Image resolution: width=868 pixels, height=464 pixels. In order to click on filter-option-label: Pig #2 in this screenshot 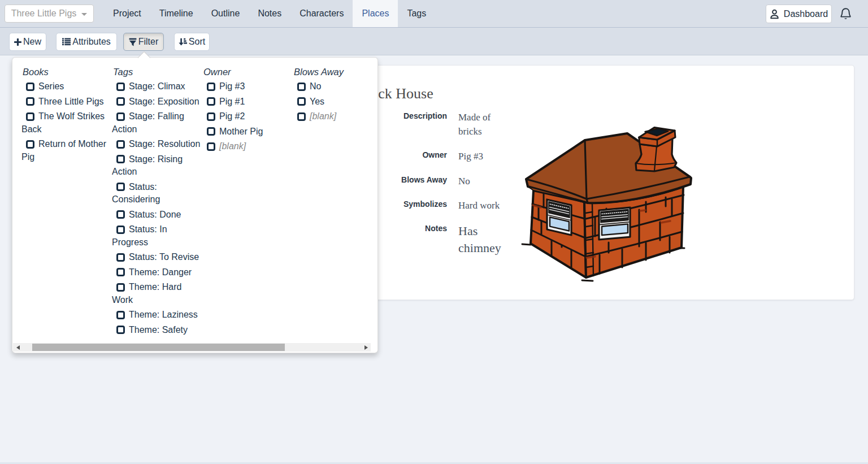, I will do `click(232, 116)`.